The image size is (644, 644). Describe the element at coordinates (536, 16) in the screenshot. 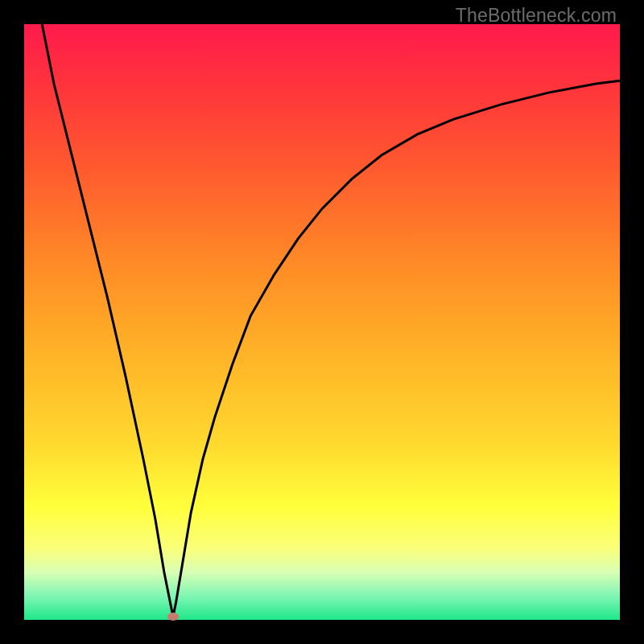

I see `watermark-text: TheBottleneck.com` at that location.